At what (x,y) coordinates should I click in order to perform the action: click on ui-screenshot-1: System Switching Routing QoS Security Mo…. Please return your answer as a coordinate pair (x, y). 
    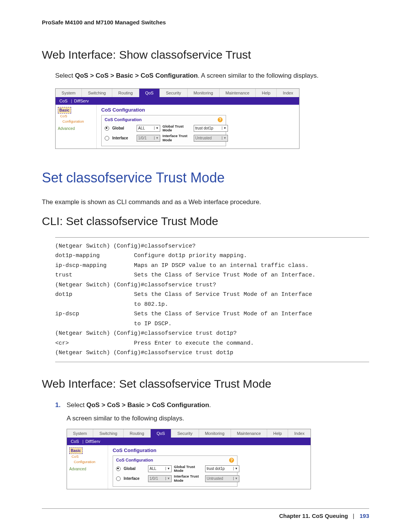
    Looking at the image, I should click on (177, 119).